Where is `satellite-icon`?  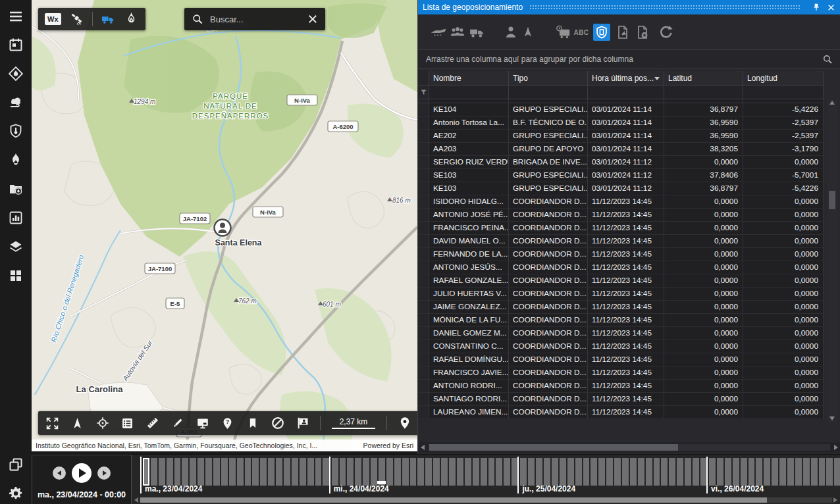 satellite-icon is located at coordinates (76, 20).